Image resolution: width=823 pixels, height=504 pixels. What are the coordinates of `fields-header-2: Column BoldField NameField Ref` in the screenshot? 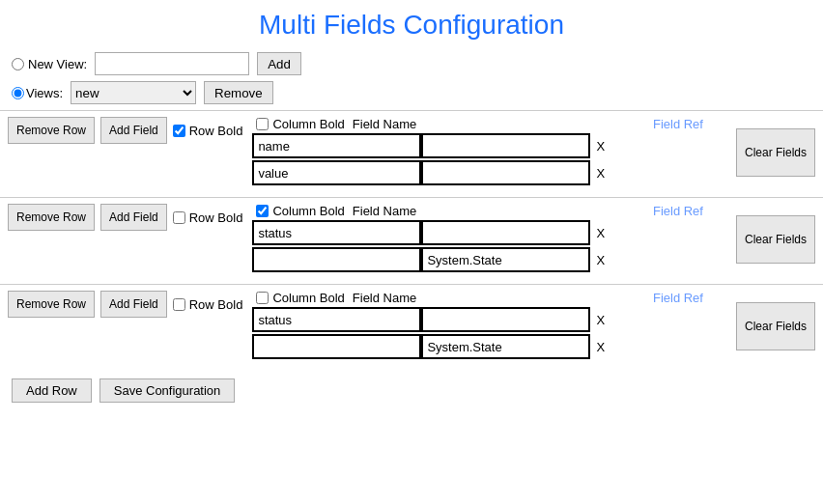 It's located at (491, 297).